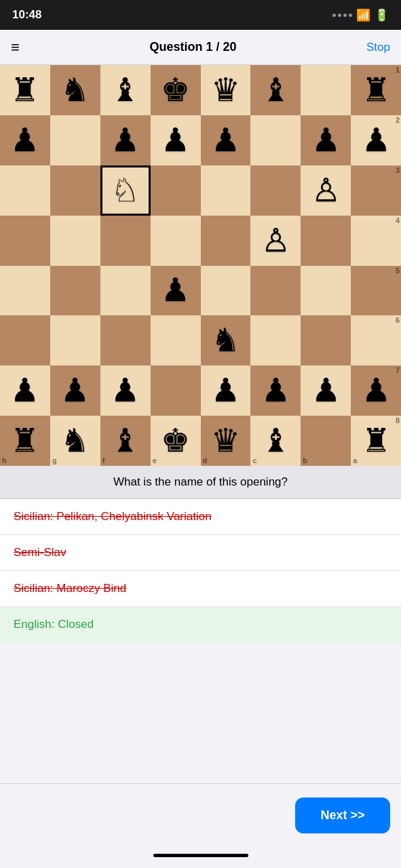  I want to click on answer-text: Semi-Slav, so click(39, 552).